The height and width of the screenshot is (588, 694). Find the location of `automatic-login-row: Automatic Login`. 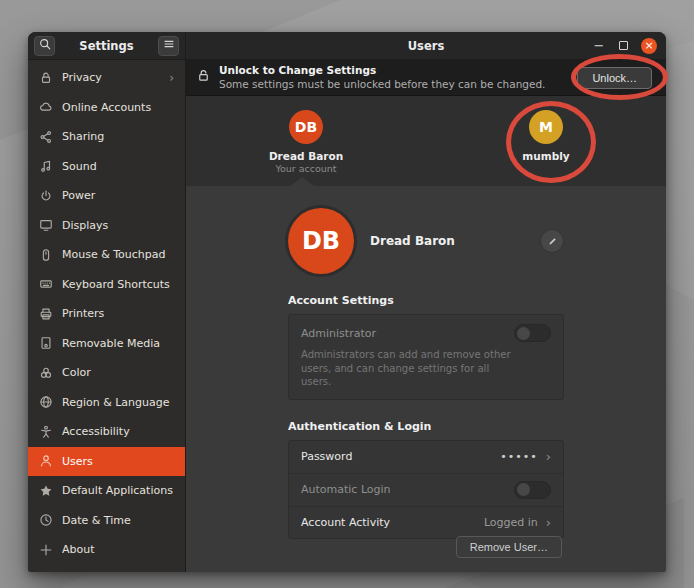

automatic-login-row: Automatic Login is located at coordinates (426, 490).